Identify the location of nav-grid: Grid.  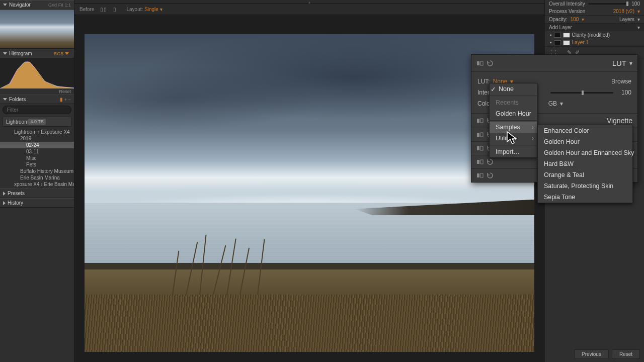
(52, 5).